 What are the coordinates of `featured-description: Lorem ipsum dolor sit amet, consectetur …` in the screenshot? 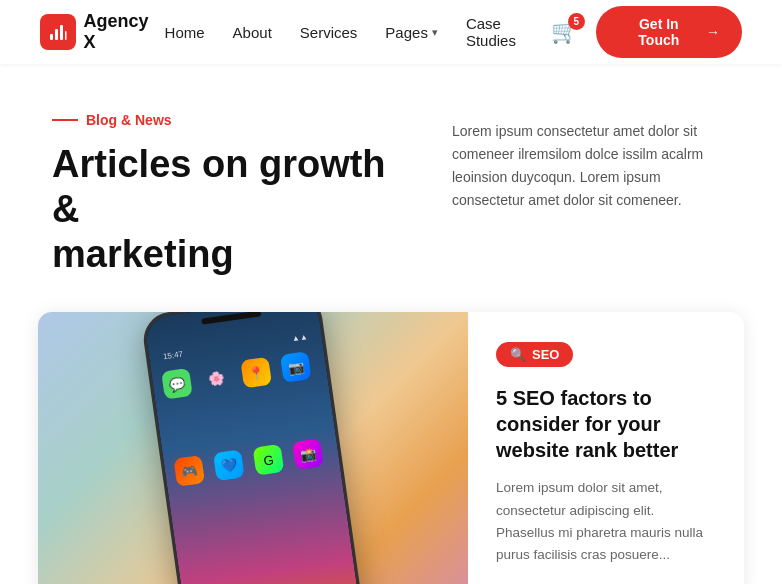 It's located at (606, 522).